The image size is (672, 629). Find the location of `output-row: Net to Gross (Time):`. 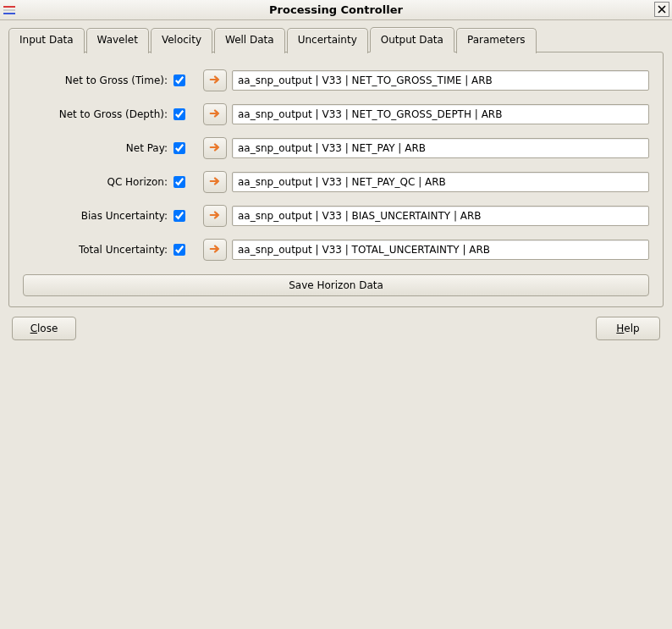

output-row: Net to Gross (Time): is located at coordinates (336, 80).